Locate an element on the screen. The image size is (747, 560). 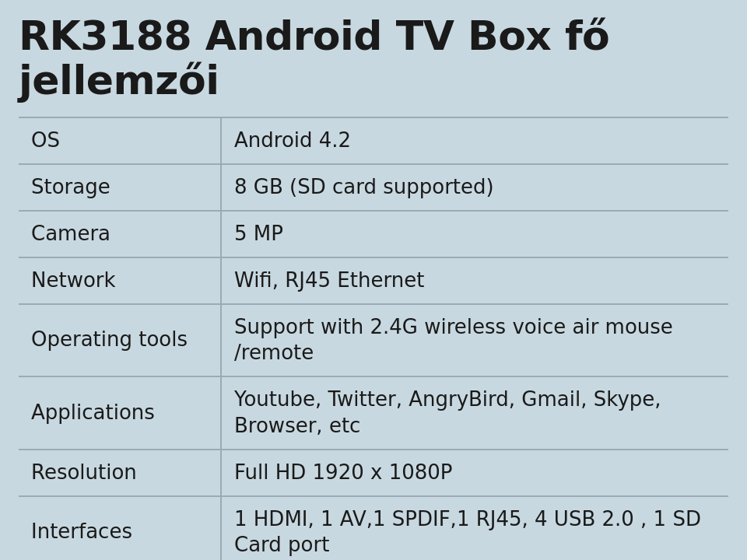
table-row: ApplicationsYoutube, Twitter, AngryBird,… is located at coordinates (374, 413).